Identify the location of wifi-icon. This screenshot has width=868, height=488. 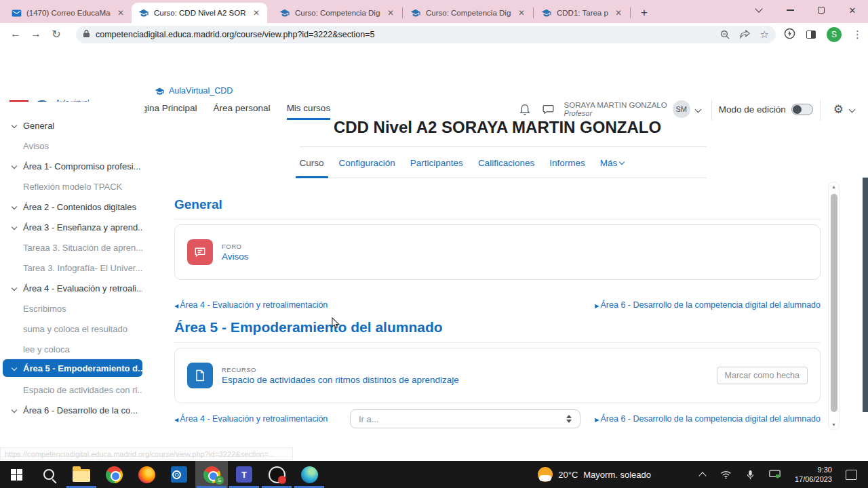
(726, 474).